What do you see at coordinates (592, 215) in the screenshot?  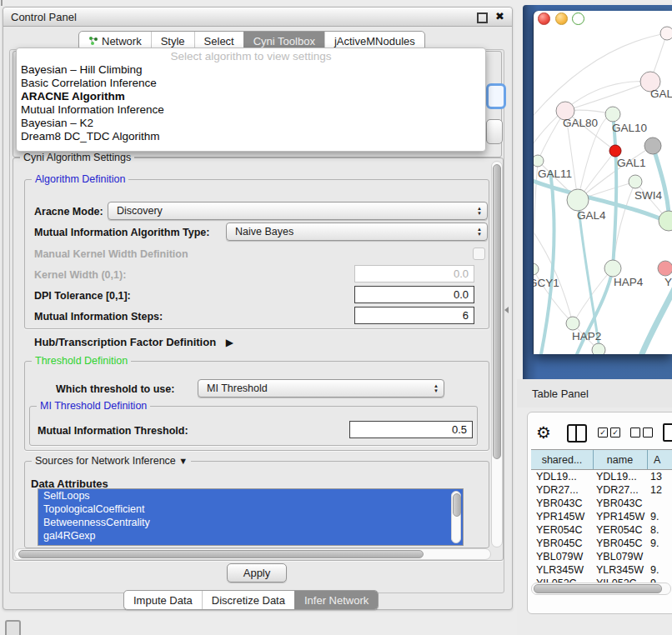 I see `node-label: GAL4` at bounding box center [592, 215].